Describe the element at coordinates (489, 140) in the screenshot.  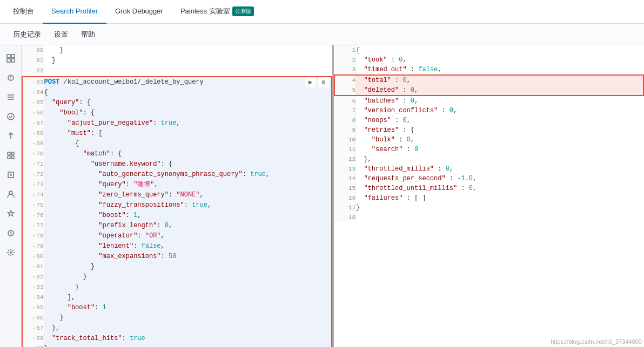
I see `table-row: 10 "bulk" : 0,` at that location.